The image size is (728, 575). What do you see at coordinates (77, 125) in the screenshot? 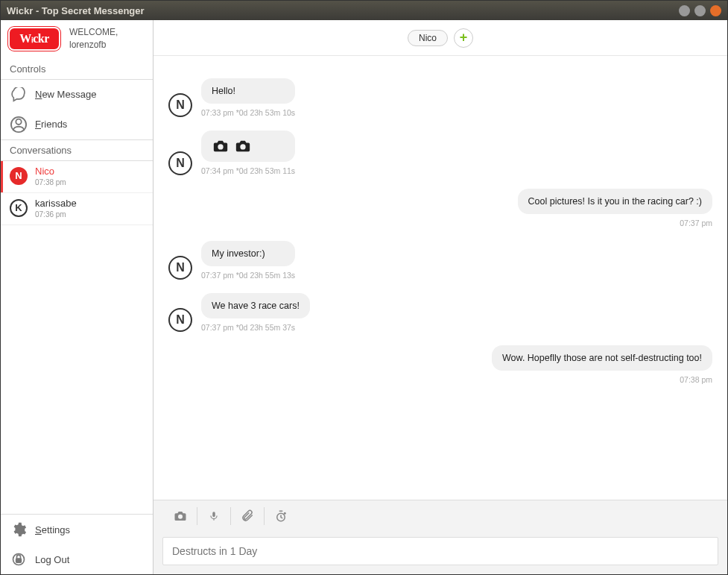
I see `friends-button: Friends` at bounding box center [77, 125].